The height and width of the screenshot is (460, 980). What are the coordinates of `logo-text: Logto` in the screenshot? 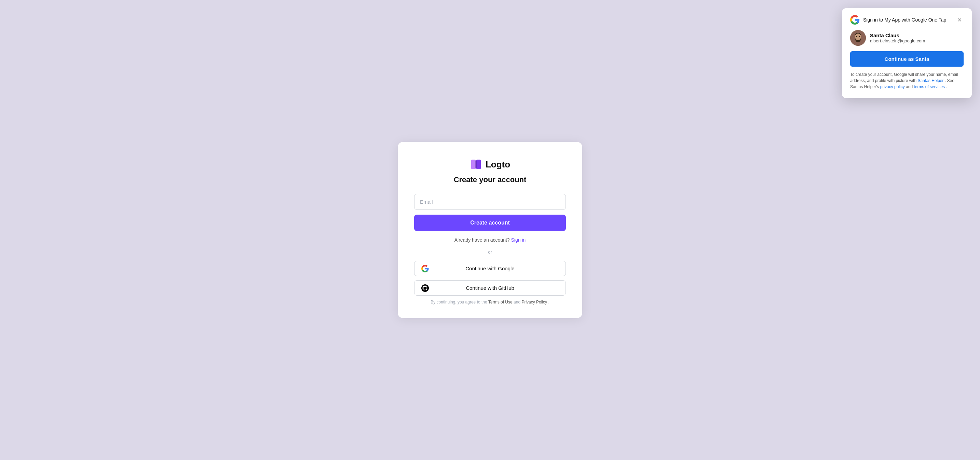 It's located at (498, 164).